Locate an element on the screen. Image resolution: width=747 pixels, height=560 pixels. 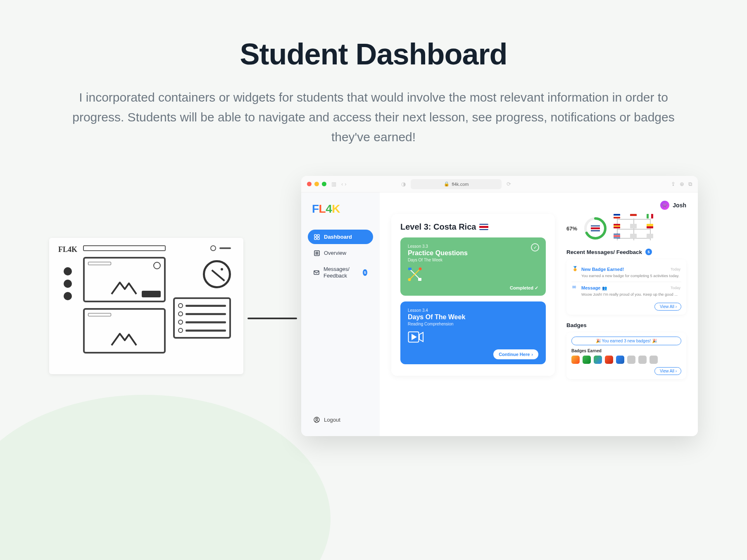
messages-count-badge: 5 is located at coordinates (365, 273).